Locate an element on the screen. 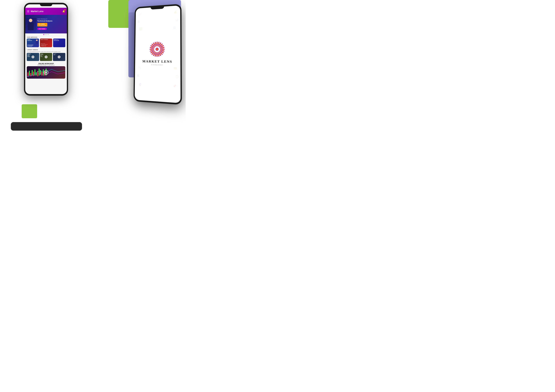 The height and width of the screenshot is (392, 555). workshop-title: ONLINE WORKSHOP is located at coordinates (46, 64).